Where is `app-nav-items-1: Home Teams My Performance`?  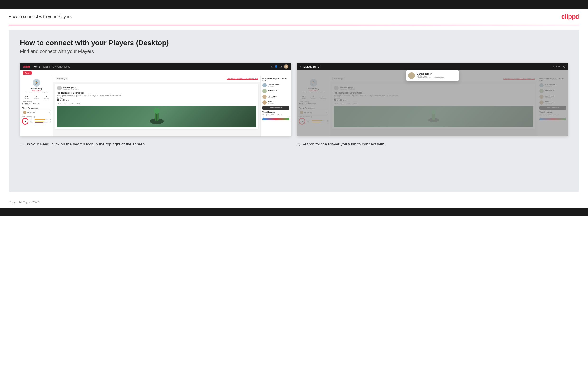 app-nav-items-1: Home Teams My Performance is located at coordinates (52, 67).